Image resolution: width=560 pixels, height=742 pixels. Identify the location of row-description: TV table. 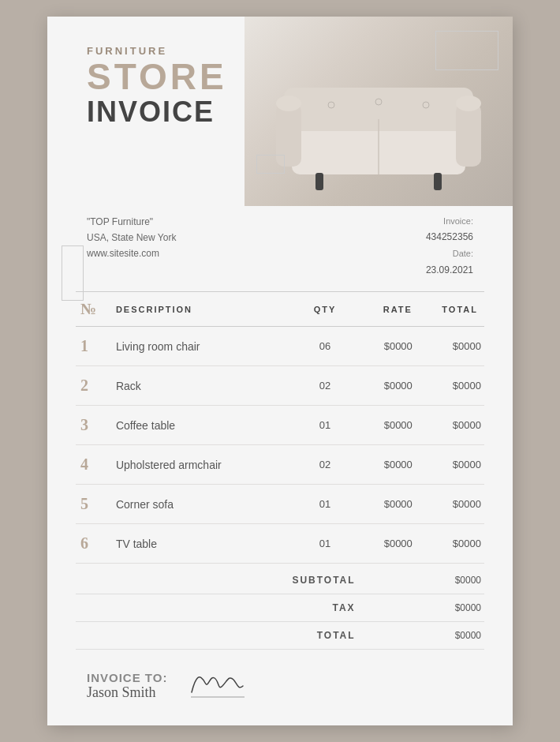
(203, 544).